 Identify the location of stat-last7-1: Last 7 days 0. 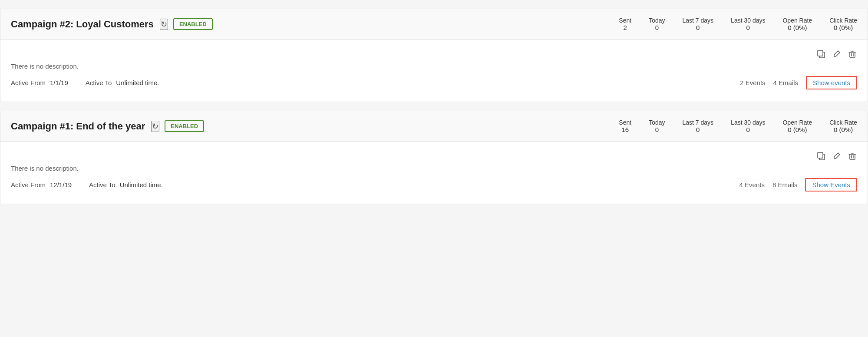
(698, 126).